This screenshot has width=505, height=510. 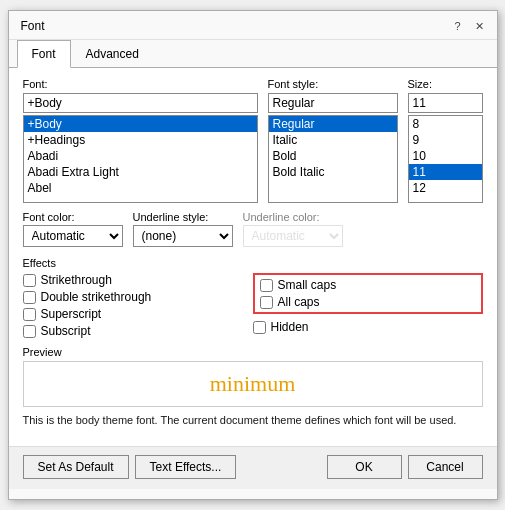 I want to click on font-color-select: Automatic, so click(x=73, y=236).